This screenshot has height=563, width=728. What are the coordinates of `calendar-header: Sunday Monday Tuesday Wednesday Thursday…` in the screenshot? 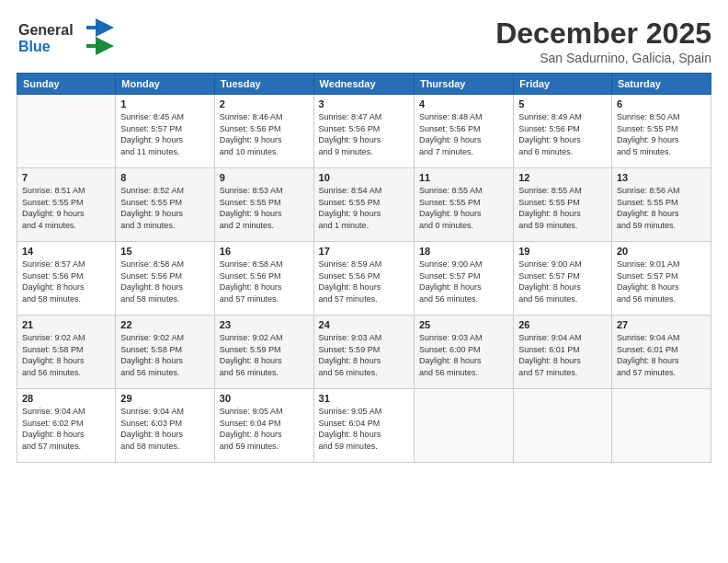 It's located at (364, 85).